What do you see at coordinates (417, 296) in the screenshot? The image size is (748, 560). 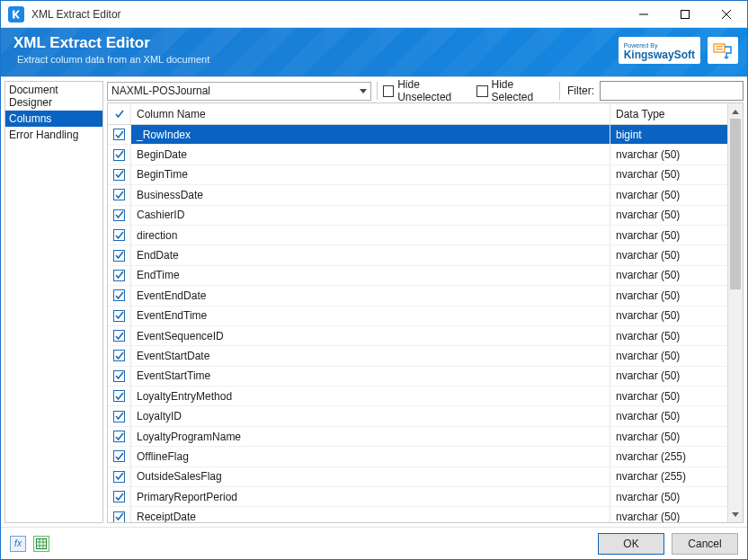 I see `table-row: EventEndDatenvarchar (50)` at bounding box center [417, 296].